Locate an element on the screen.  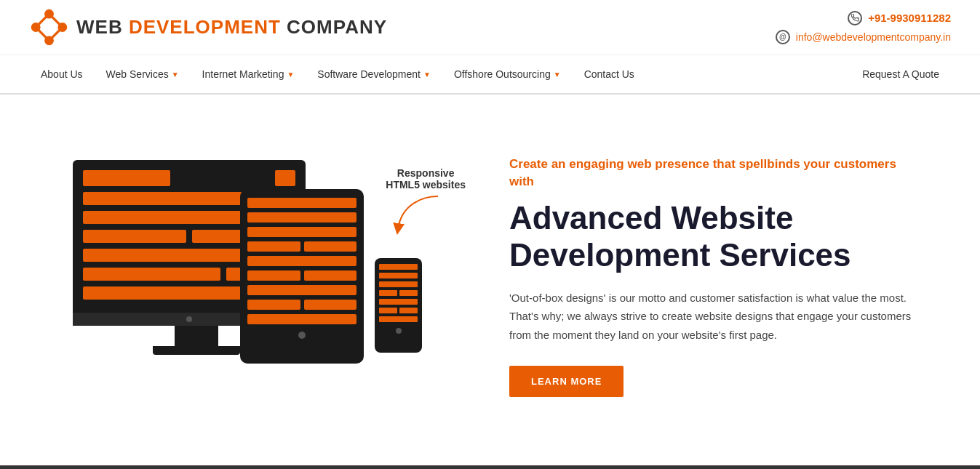
logo-icon is located at coordinates (49, 28).